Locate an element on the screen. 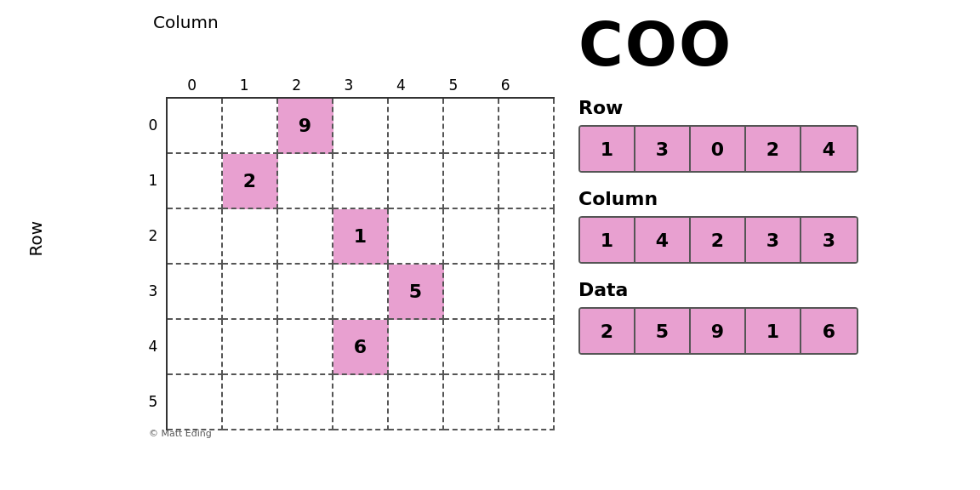 The image size is (980, 490). array-cell: 9 is located at coordinates (718, 331).